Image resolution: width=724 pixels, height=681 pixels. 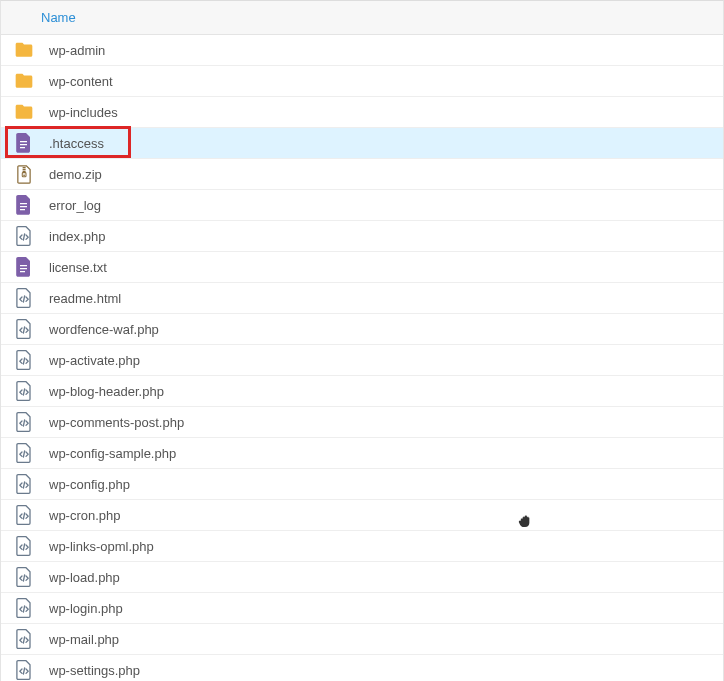 What do you see at coordinates (94, 670) in the screenshot?
I see `file-name-label: wp-settings.php` at bounding box center [94, 670].